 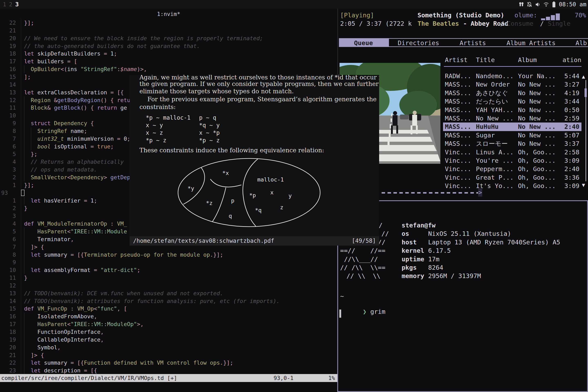 What do you see at coordinates (8, 185) in the screenshot?
I see `line-number: 1` at bounding box center [8, 185].